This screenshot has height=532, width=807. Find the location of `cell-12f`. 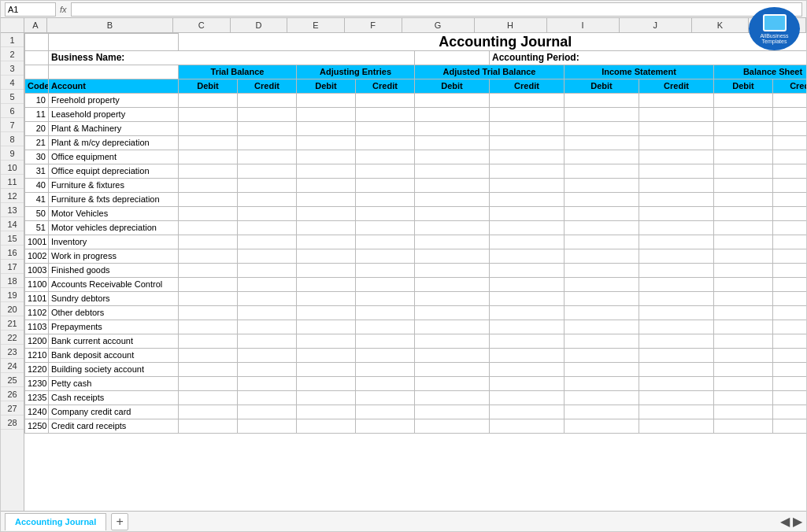

cell-12f is located at coordinates (386, 199).